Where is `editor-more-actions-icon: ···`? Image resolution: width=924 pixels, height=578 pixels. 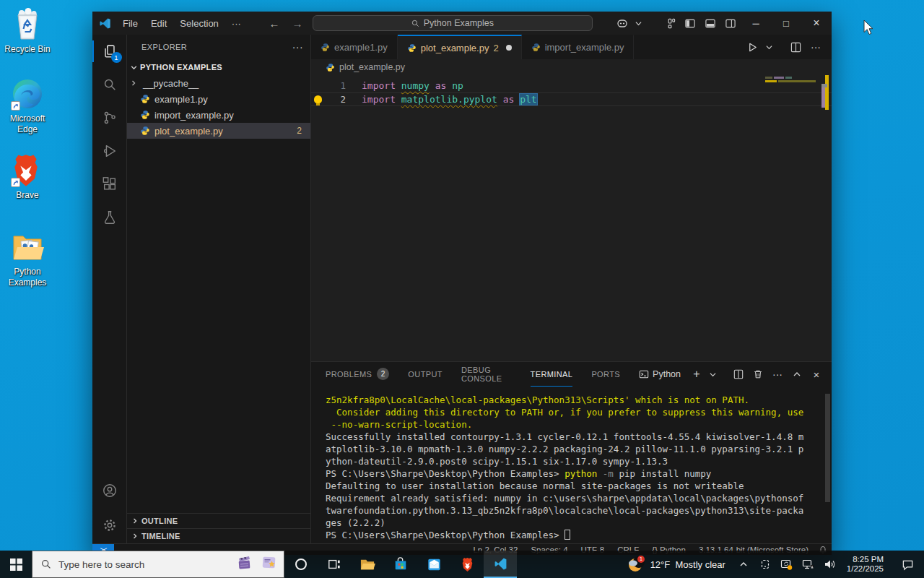 editor-more-actions-icon: ··· is located at coordinates (816, 47).